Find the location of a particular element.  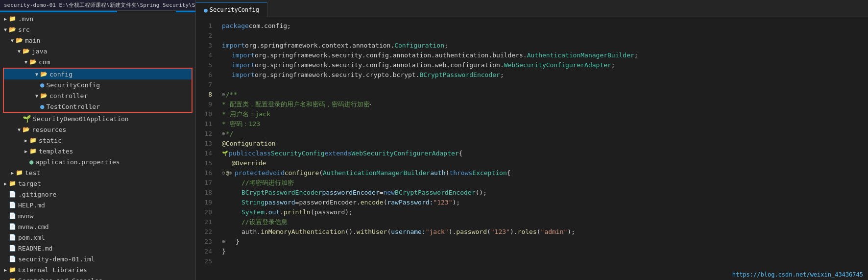

ln-23: 23 is located at coordinates (207, 242).